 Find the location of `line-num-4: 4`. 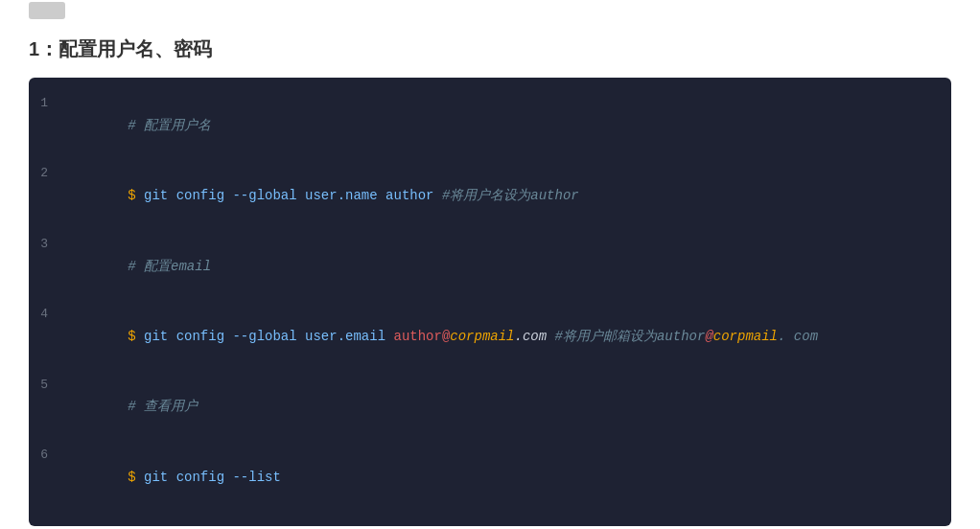

line-num-4: 4 is located at coordinates (46, 314).